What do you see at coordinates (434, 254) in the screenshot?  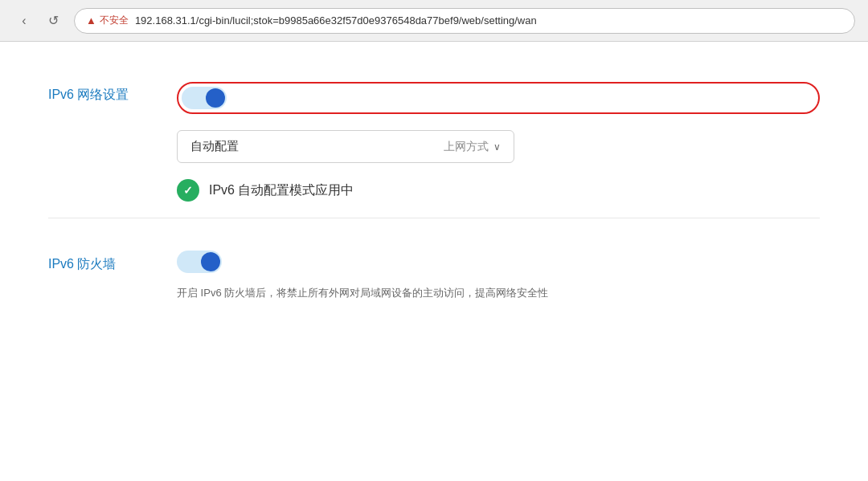 I see `ipv6-firewall-row: IPv6 防火墙` at bounding box center [434, 254].